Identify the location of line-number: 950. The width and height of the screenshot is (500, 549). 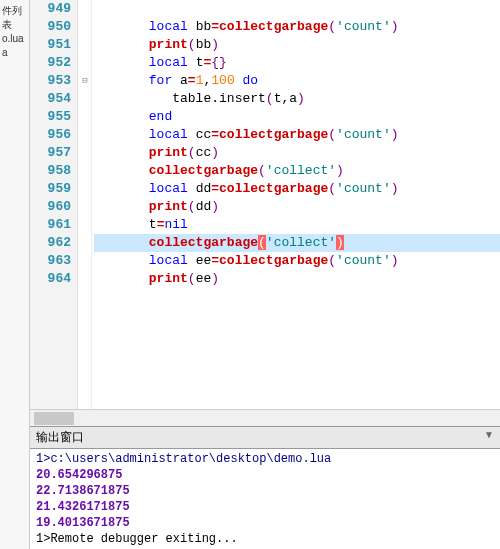
(54, 27).